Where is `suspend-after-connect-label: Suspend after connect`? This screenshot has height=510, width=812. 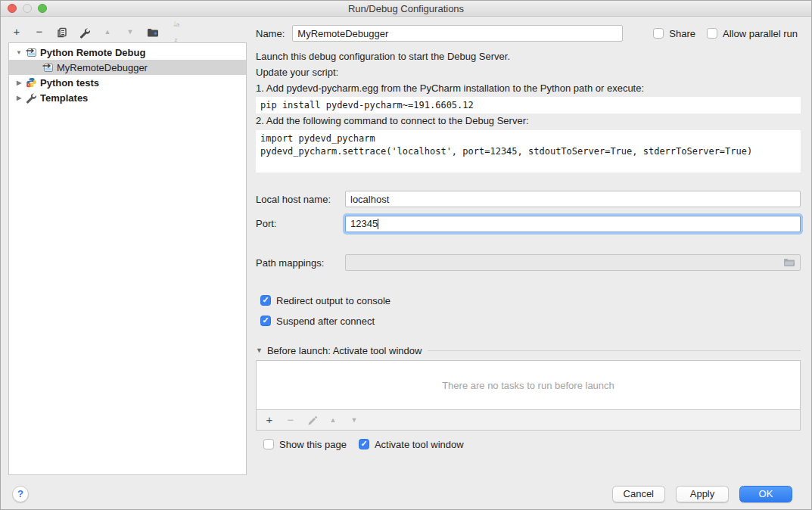 suspend-after-connect-label: Suspend after connect is located at coordinates (325, 321).